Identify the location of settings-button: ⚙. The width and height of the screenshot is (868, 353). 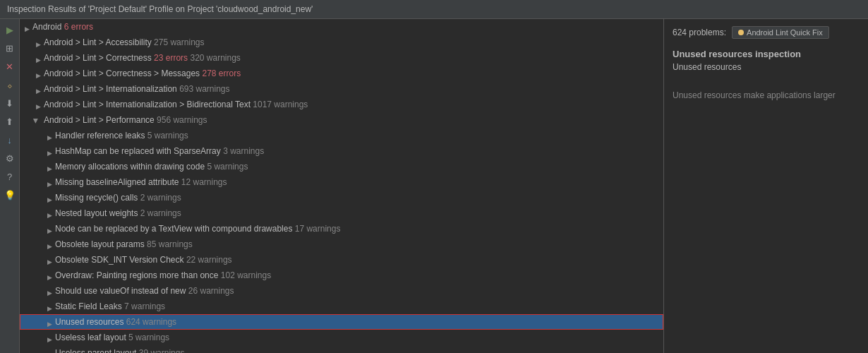
(10, 158).